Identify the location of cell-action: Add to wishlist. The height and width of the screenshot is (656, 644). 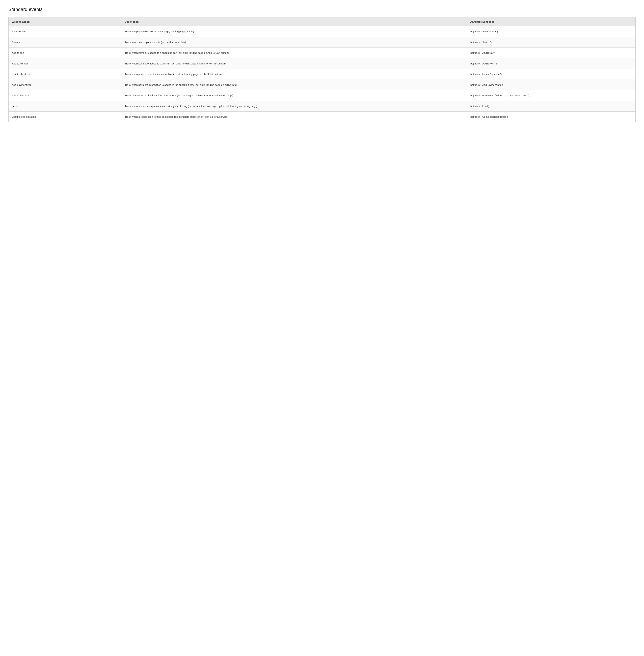
(65, 64).